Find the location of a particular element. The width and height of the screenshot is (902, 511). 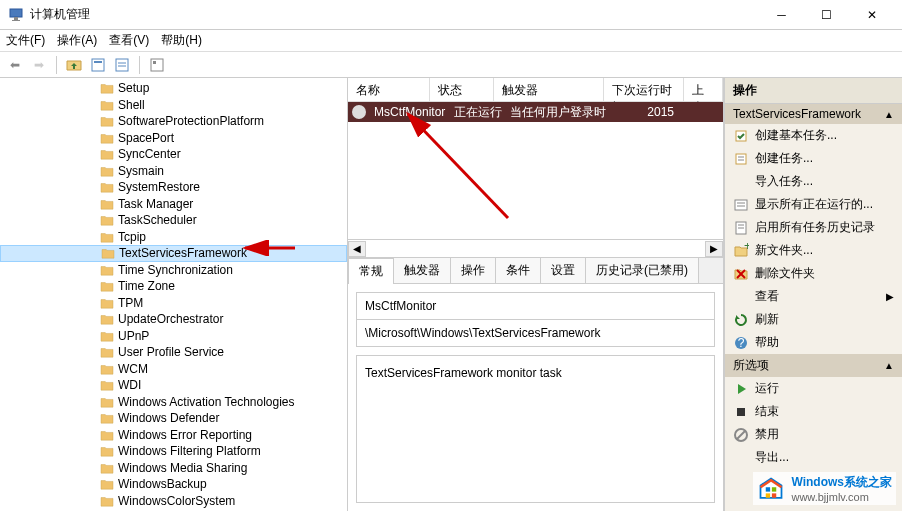

col-status: 状态 is located at coordinates (462, 90).